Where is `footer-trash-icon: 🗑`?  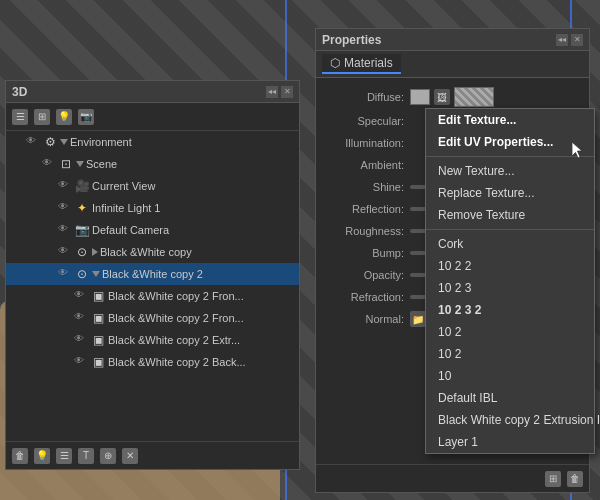 footer-trash-icon: 🗑 is located at coordinates (20, 456).